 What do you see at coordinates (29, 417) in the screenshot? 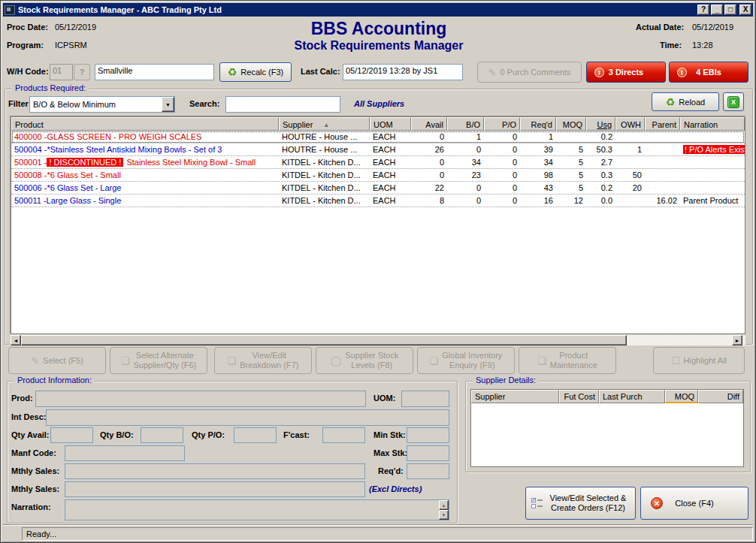
I see `int-desc-label: Int Desc:` at bounding box center [29, 417].